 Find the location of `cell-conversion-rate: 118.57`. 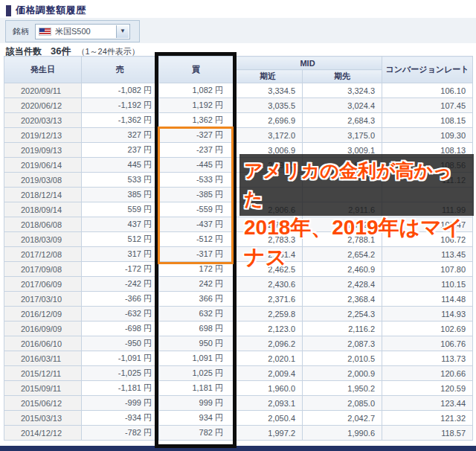

cell-conversion-rate: 118.57 is located at coordinates (428, 433).